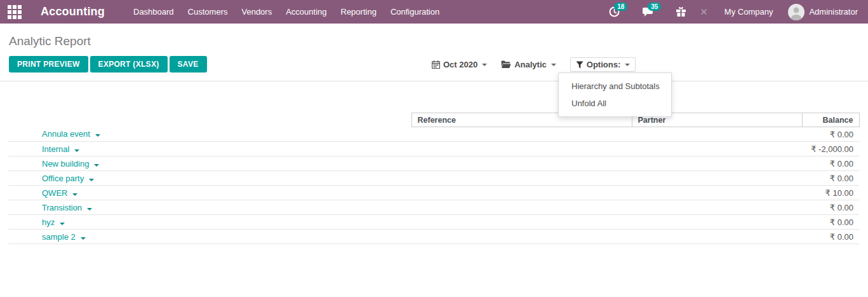 The width and height of the screenshot is (868, 297). I want to click on avatar, so click(796, 12).